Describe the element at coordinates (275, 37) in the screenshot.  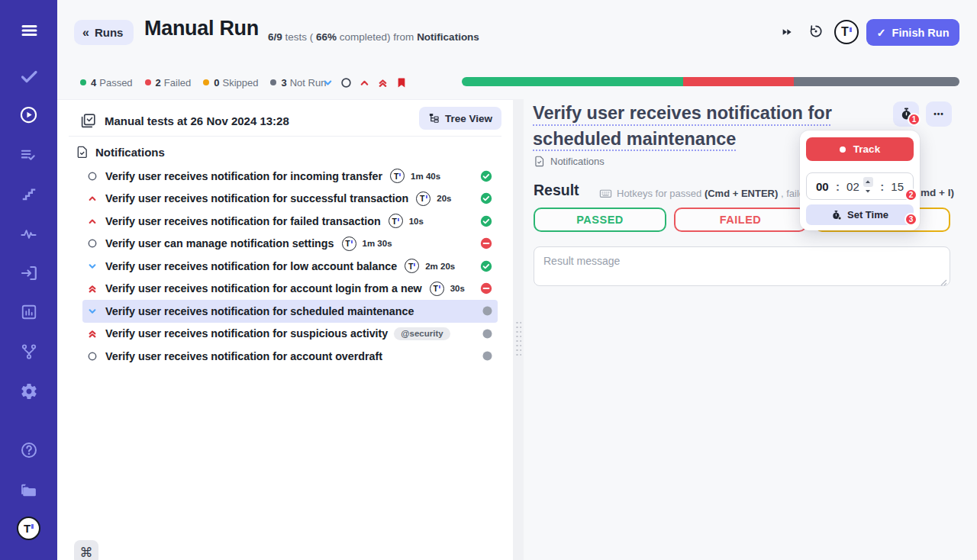
I see `tests-fraction: 6/9` at that location.